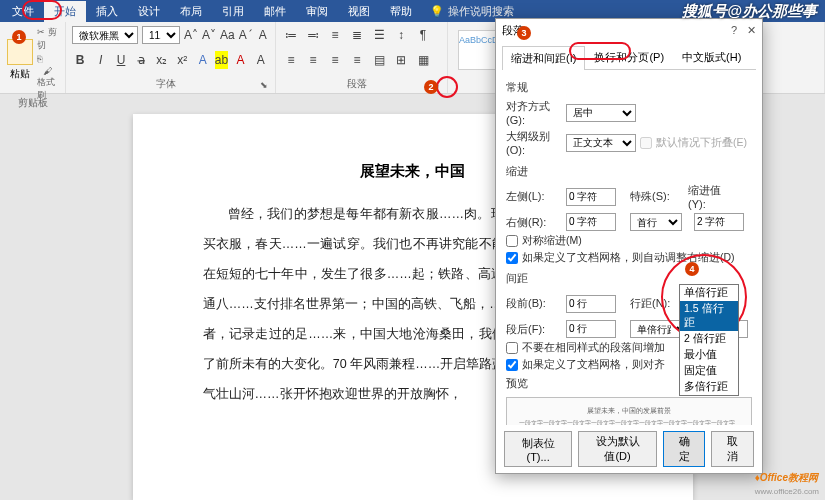 The height and width of the screenshot is (500, 825). What do you see at coordinates (709, 387) in the screenshot?
I see `ls-option-multiple: 多倍行距` at bounding box center [709, 387].